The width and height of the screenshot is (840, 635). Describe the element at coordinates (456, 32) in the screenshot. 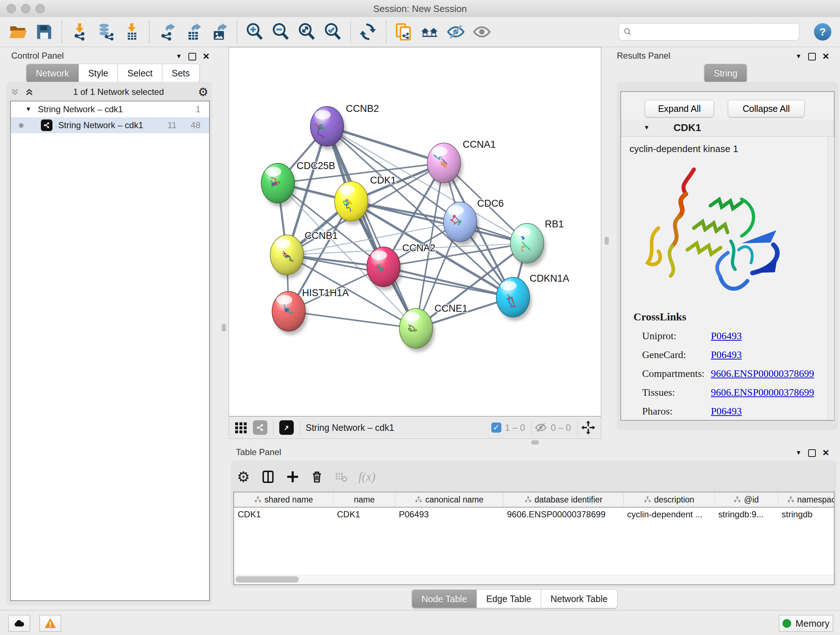

I see `hide-selected-eye-slash-icon` at that location.